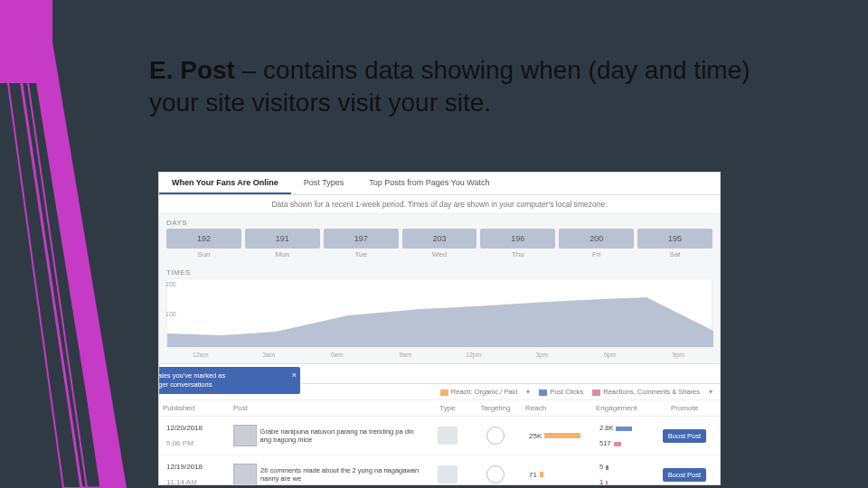 Image resolution: width=868 pixels, height=488 pixels. I want to click on legend-clicks: Post Clicks, so click(561, 392).